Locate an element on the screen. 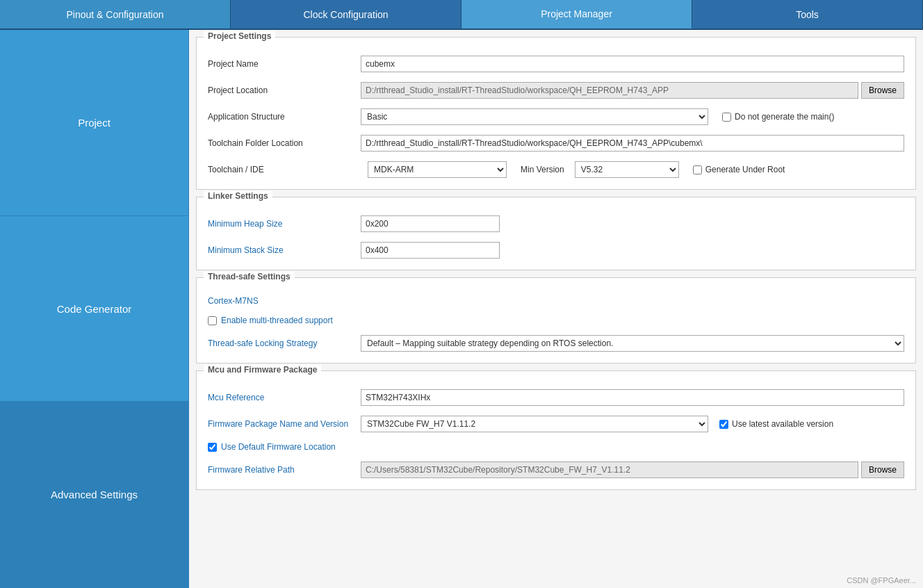 Image resolution: width=923 pixels, height=588 pixels. tab-project-manager: Project Manager is located at coordinates (577, 14).